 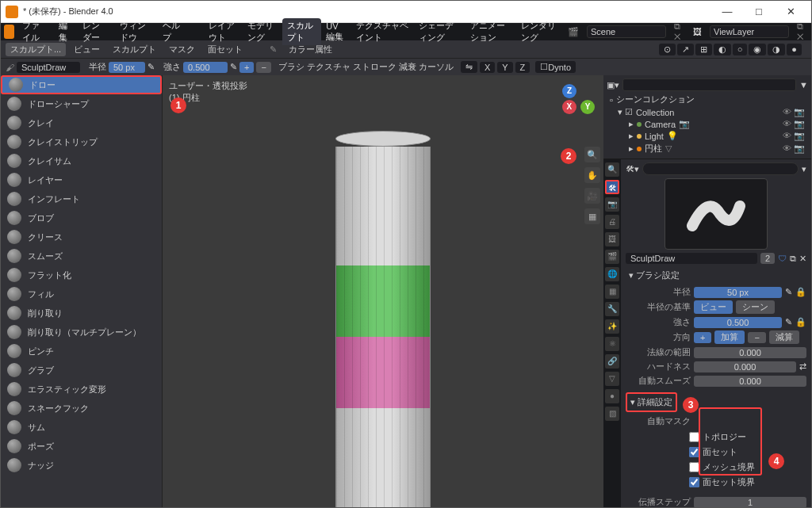 What do you see at coordinates (523, 67) in the screenshot?
I see `mirror-z: Z` at bounding box center [523, 67].